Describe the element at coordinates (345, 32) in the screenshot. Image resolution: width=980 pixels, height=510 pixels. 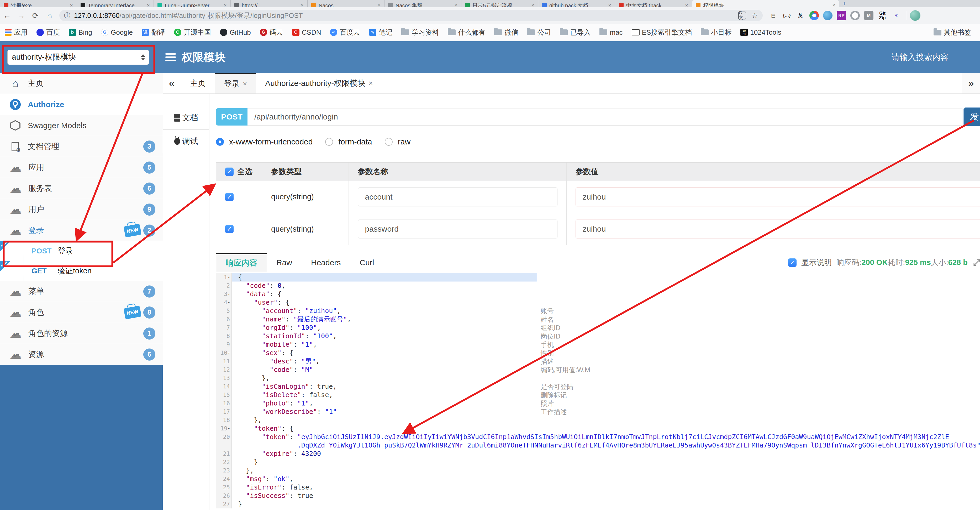
I see `bookmark-item: ∞百度云` at that location.